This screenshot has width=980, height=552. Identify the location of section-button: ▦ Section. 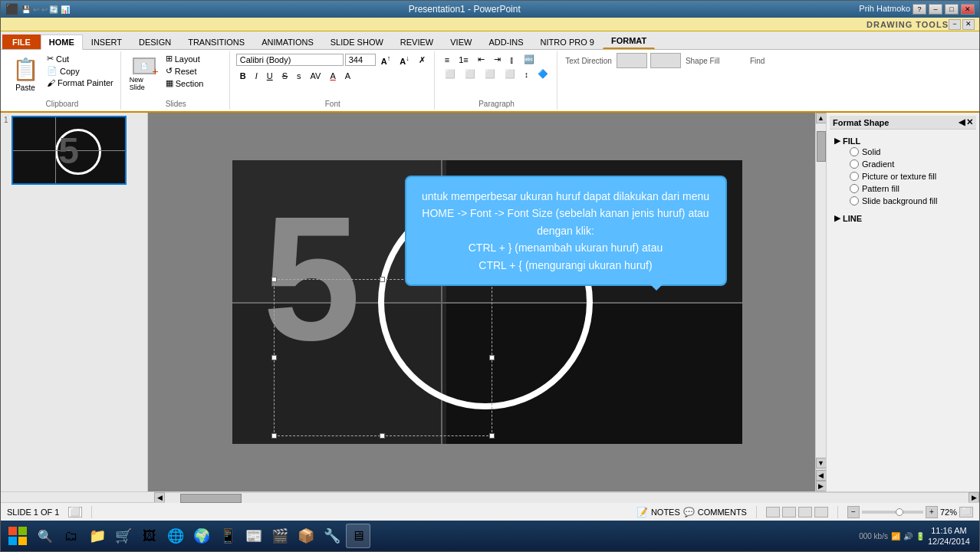
(194, 83).